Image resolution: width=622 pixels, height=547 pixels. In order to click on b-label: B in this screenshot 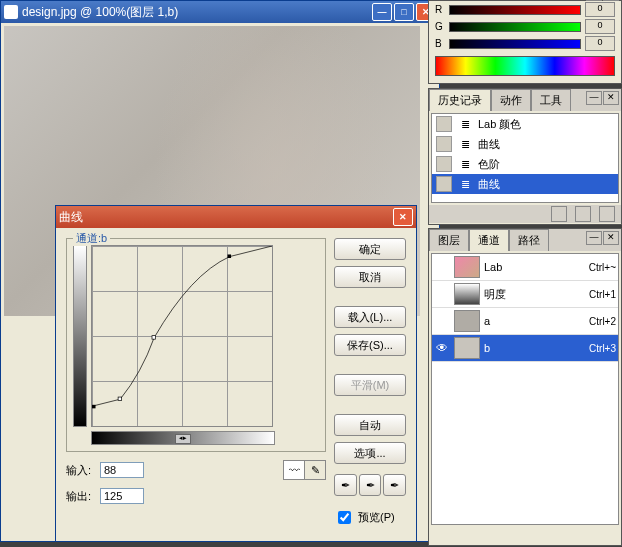, I will do `click(440, 44)`.